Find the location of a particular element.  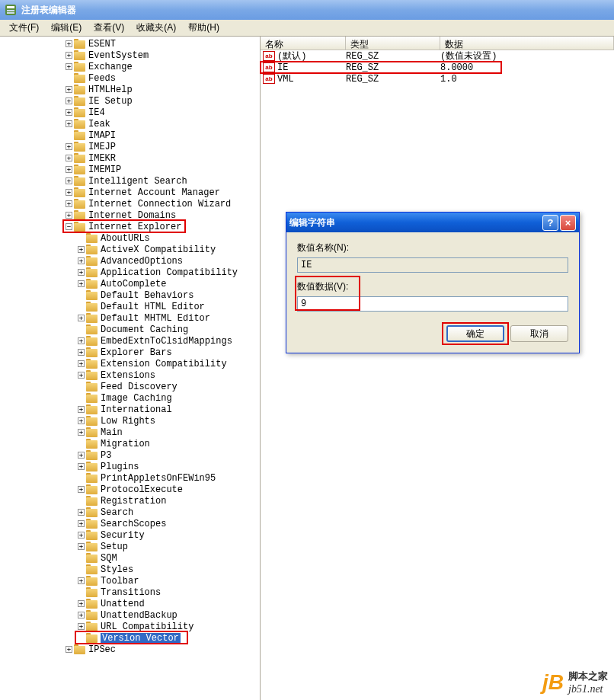

tree-item: Image Caching is located at coordinates (133, 398).